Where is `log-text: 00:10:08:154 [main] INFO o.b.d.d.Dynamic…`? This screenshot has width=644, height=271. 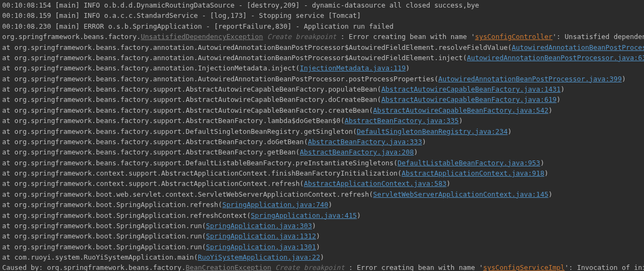 log-text: 00:10:08:154 [main] INFO o.b.d.d.Dynamic… is located at coordinates (240, 5).